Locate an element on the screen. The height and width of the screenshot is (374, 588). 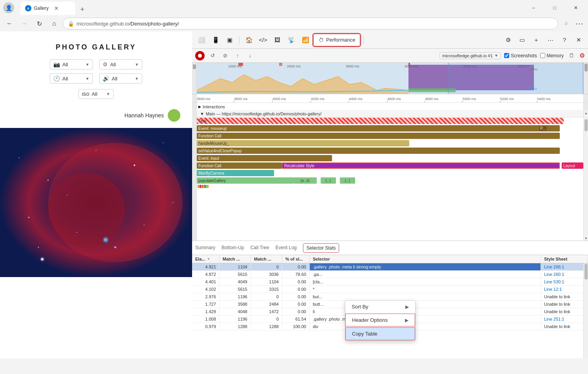
filter-time-chevron: ▼ is located at coordinates (87, 78).